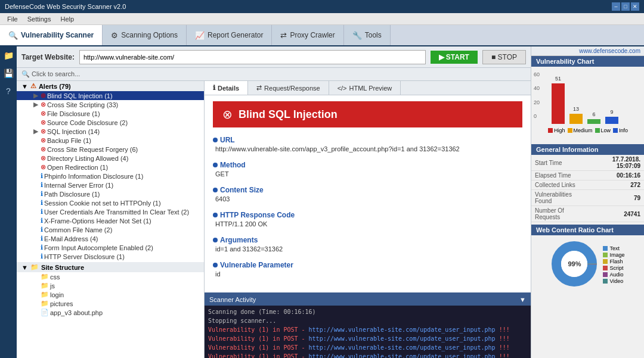 This screenshot has width=644, height=358. What do you see at coordinates (110, 276) in the screenshot?
I see `tree-item-css: 📁 css` at bounding box center [110, 276].